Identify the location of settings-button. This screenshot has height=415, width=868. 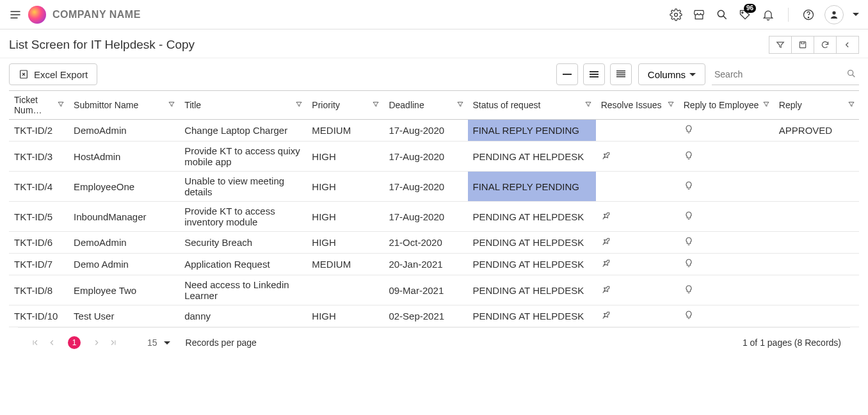
(676, 15).